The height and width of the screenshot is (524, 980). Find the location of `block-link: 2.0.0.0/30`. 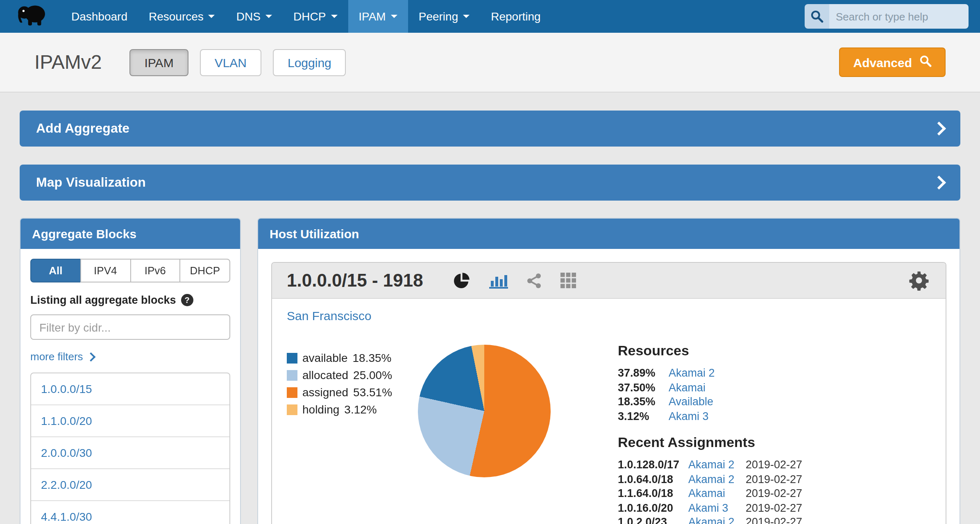

block-link: 2.0.0.0/30 is located at coordinates (130, 452).